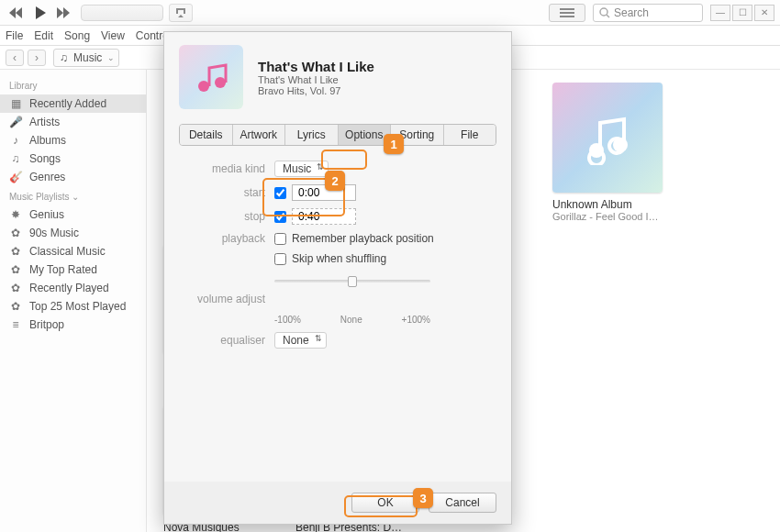 The image size is (780, 532). I want to click on grid-icon: ▦, so click(16, 104).